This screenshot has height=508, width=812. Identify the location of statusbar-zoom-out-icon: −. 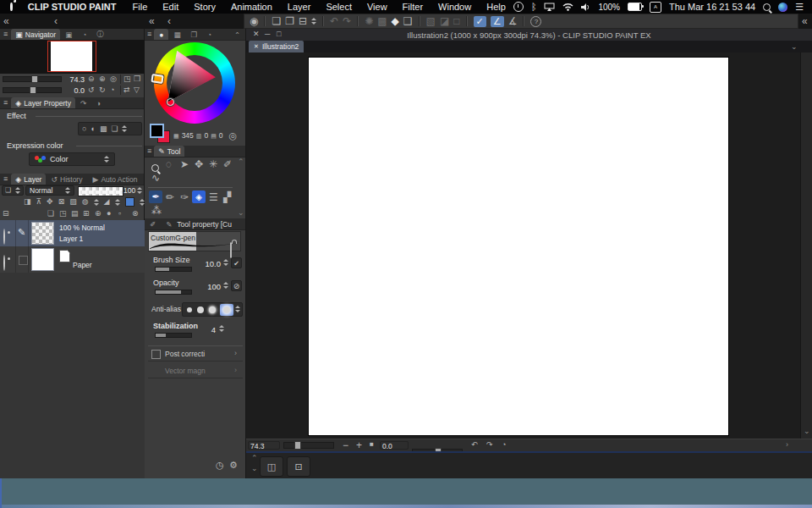
(345, 445).